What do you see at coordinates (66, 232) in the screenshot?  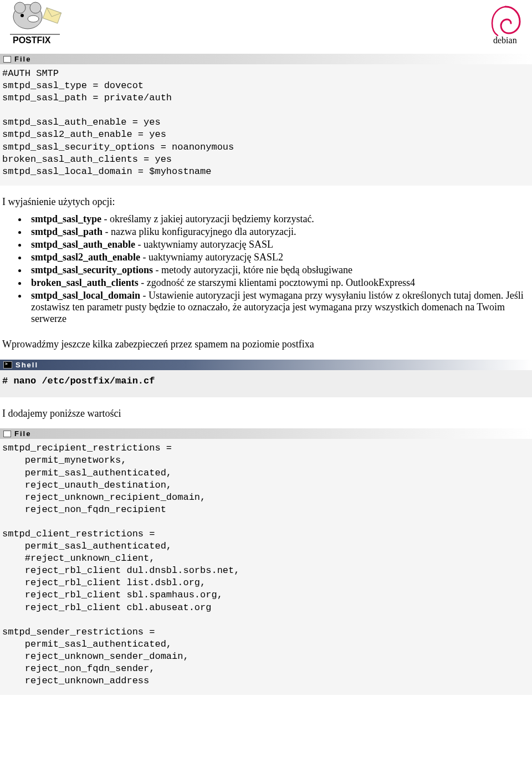 I see `option-name: smtpd_sasl_path` at bounding box center [66, 232].